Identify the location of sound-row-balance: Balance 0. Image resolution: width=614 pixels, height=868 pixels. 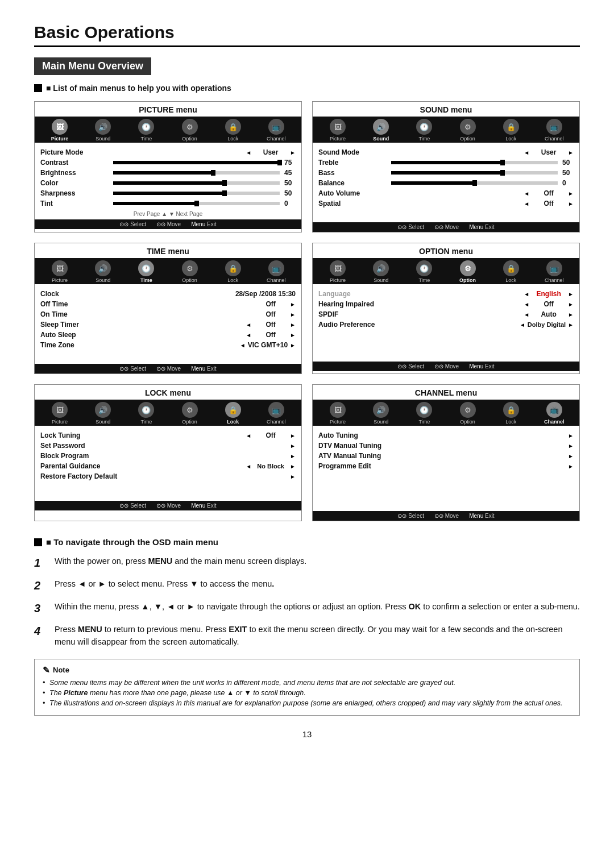
(446, 183).